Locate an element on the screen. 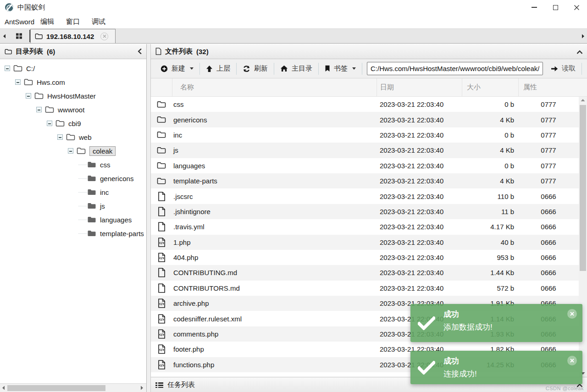  tab-close-button is located at coordinates (105, 37).